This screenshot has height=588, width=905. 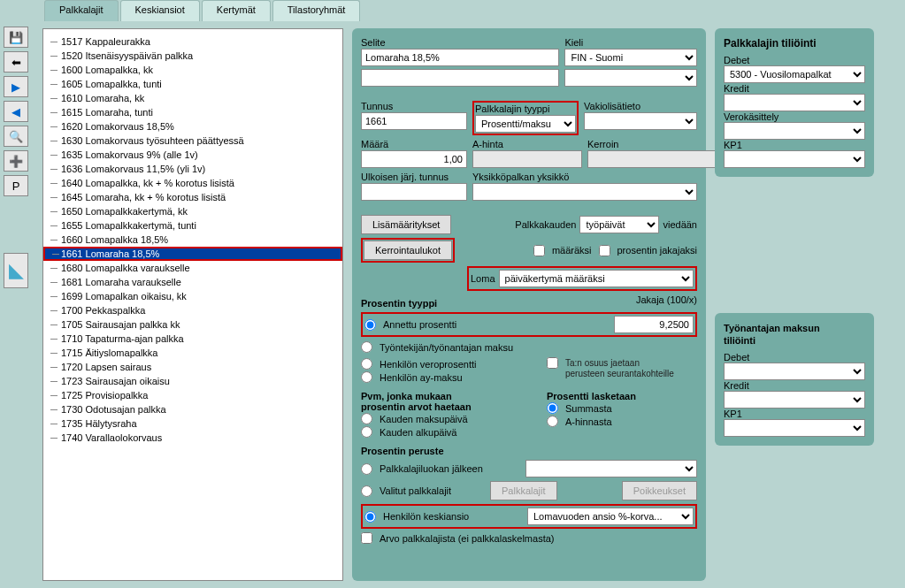 What do you see at coordinates (193, 240) in the screenshot?
I see `tree-item: 1660 Lomapalkka 18,5%` at bounding box center [193, 240].